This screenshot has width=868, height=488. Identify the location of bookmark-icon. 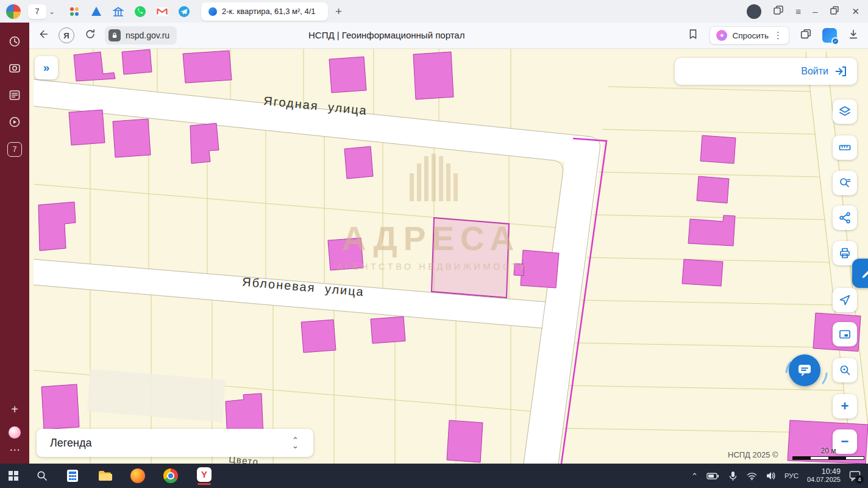
(693, 35).